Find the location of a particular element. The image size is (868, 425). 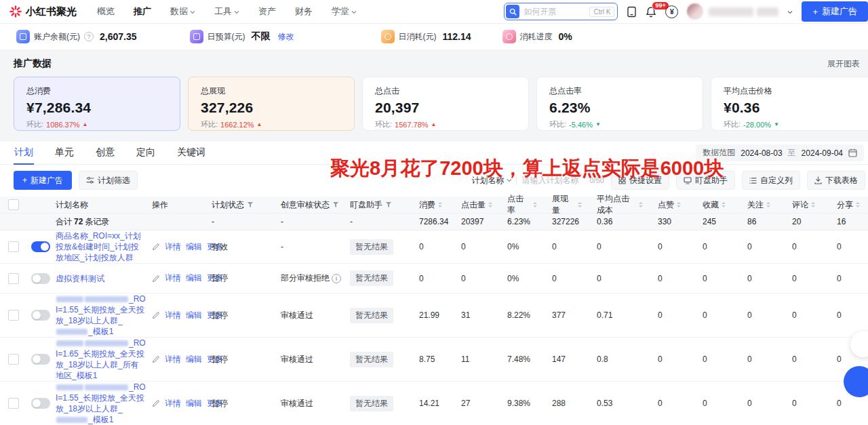

plan-name-link: 商品名称_ROI=xx_计划投放&创建时间_计划投放地区_计划投放人群 is located at coordinates (101, 247).